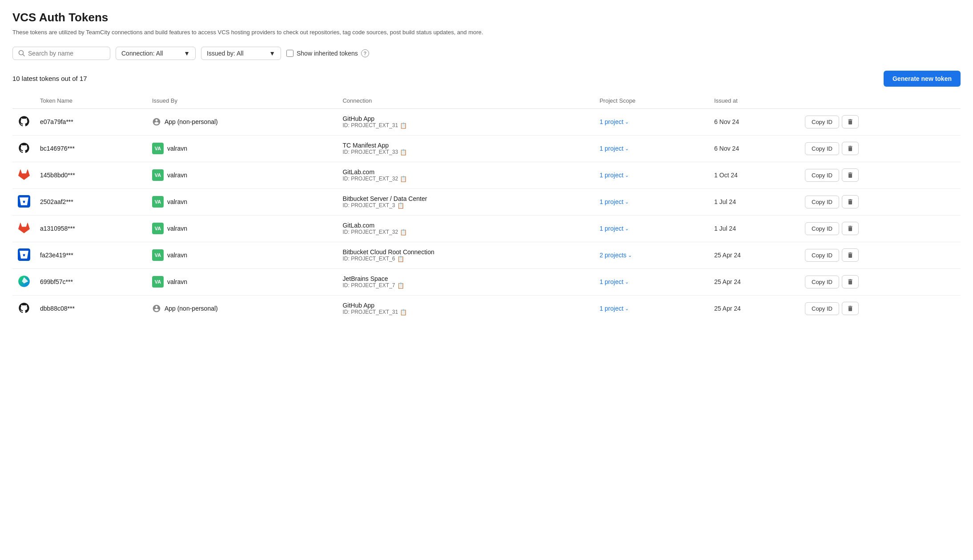 This screenshot has height=560, width=973. Describe the element at coordinates (328, 53) in the screenshot. I see `show-inherited-checkbox-row: Show inherited tokens ?` at that location.